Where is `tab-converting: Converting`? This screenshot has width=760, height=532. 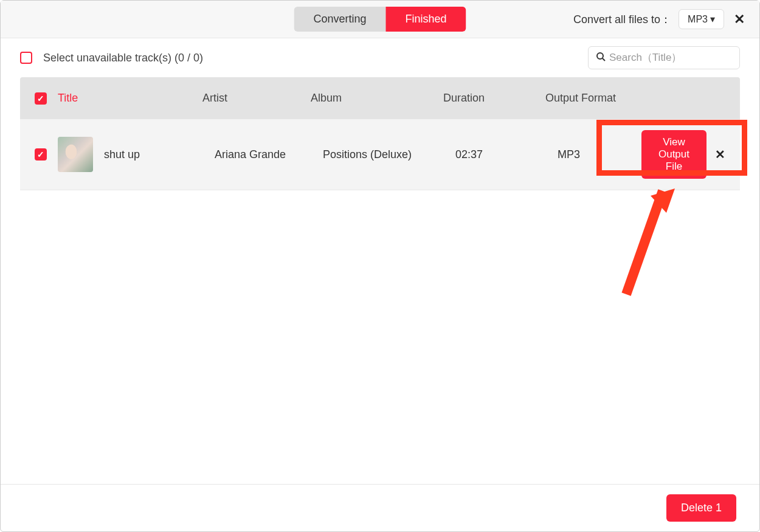
tab-converting: Converting is located at coordinates (339, 19).